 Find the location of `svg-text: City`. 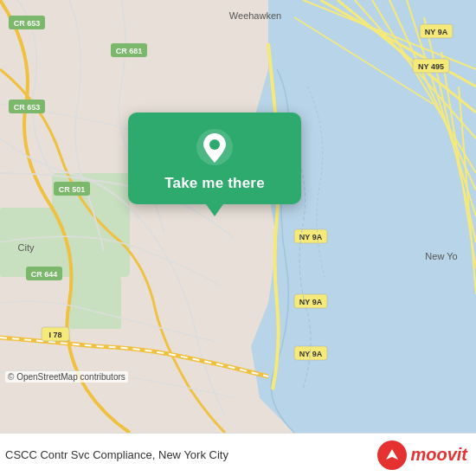

svg-text: City is located at coordinates (26, 248).